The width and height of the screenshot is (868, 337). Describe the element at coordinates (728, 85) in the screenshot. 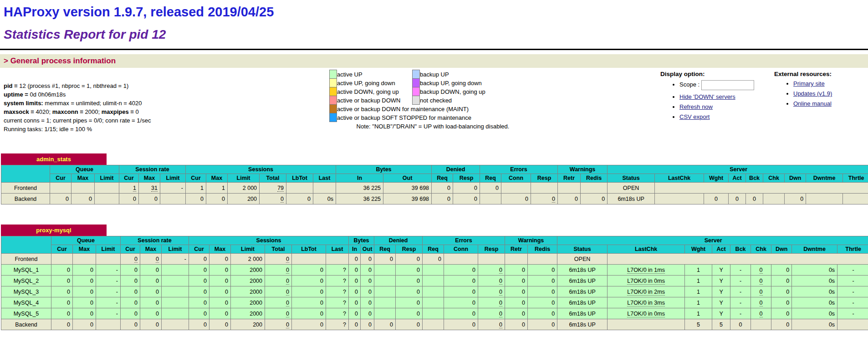

I see `scope-input` at that location.